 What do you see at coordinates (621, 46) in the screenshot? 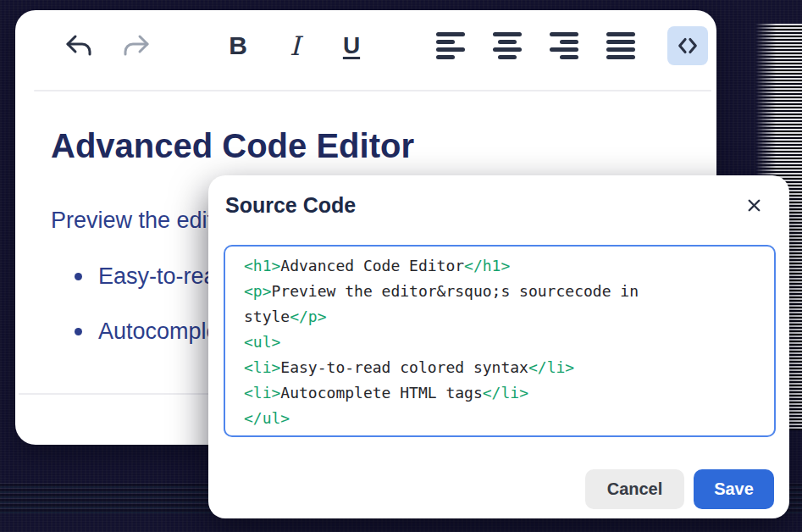
I see `align-justify-icon` at bounding box center [621, 46].